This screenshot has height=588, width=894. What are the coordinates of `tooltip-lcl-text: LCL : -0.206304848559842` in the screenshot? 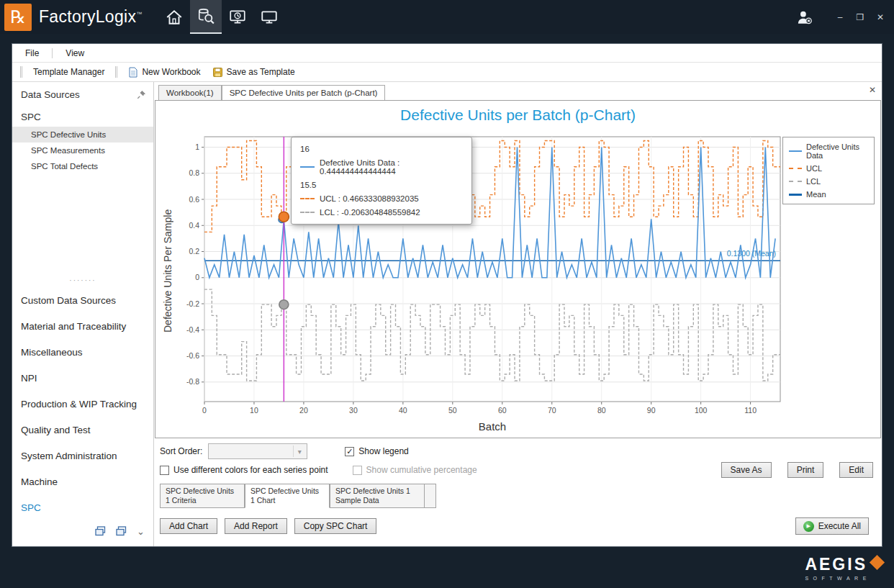 It's located at (370, 212).